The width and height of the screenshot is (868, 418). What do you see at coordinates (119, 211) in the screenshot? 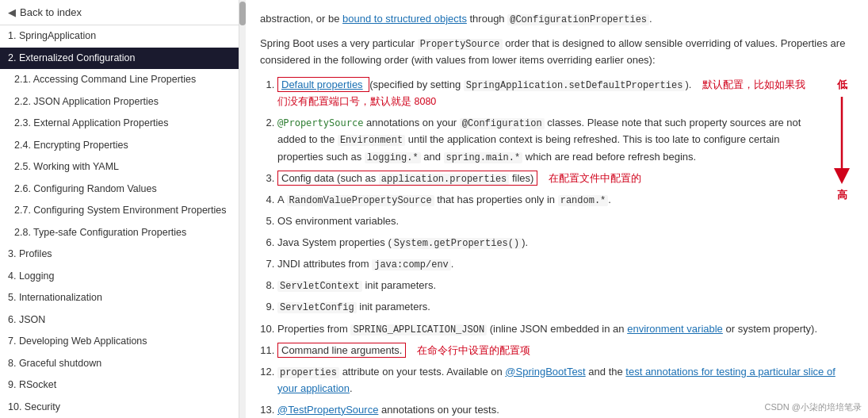
I see `sidebar-item-s27: 2.7. Configuring System Environment Prop…` at bounding box center [119, 211].